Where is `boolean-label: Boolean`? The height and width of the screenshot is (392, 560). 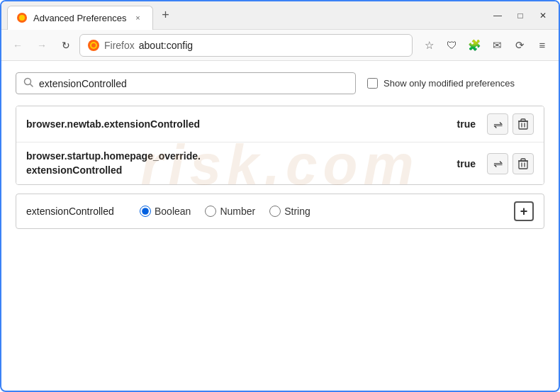
boolean-label: Boolean is located at coordinates (173, 211).